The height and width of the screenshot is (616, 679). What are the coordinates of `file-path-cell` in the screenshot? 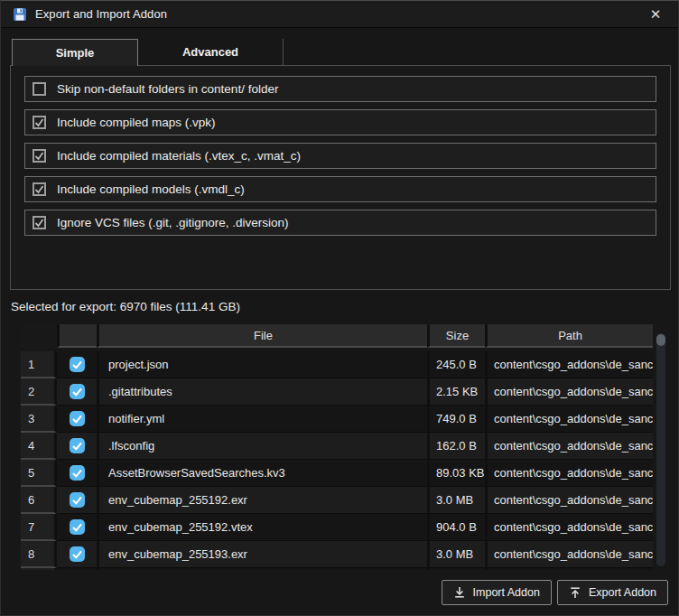 It's located at (569, 569).